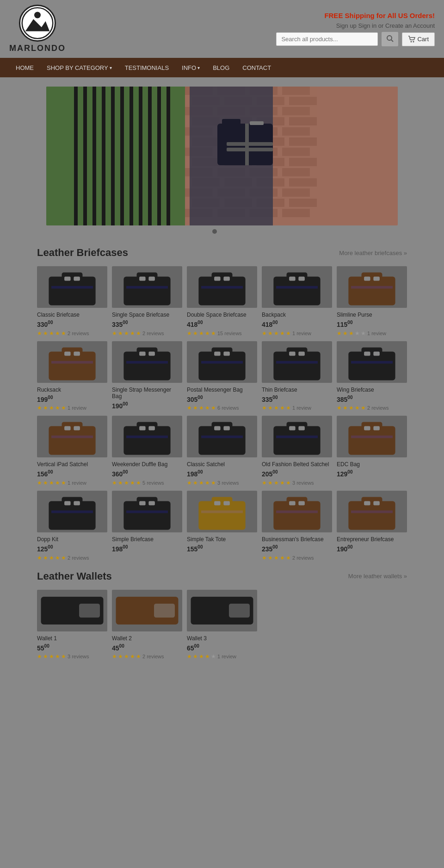 This screenshot has width=444, height=868. What do you see at coordinates (111, 68) in the screenshot?
I see `dropdown-arrow-shop: ▾` at bounding box center [111, 68].